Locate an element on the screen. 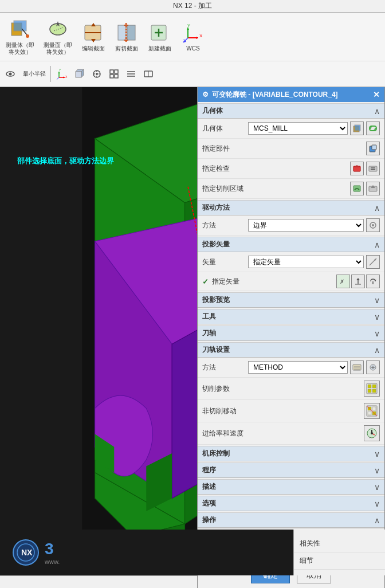  min-radius-label: 最小半径 is located at coordinates (34, 74).